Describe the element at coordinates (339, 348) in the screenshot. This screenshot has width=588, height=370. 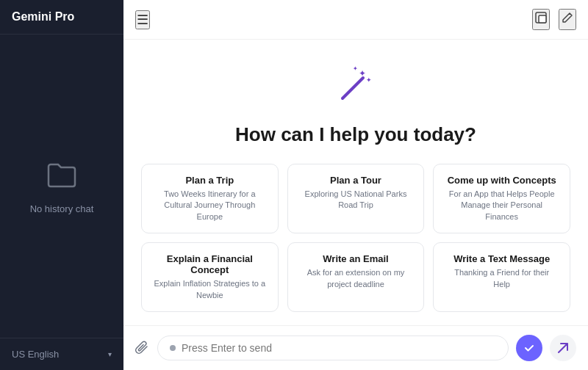
I see `chat-input` at that location.